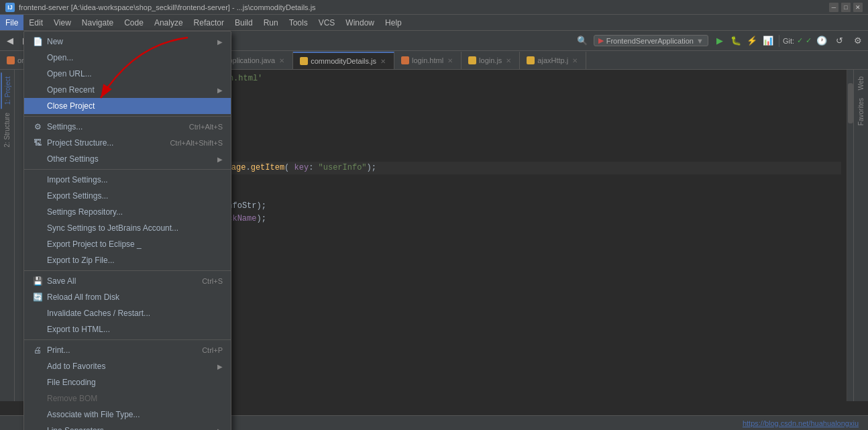 This screenshot has width=868, height=430. I want to click on run-configuration: ▶ FrontendServerApplication ▼, so click(651, 40).